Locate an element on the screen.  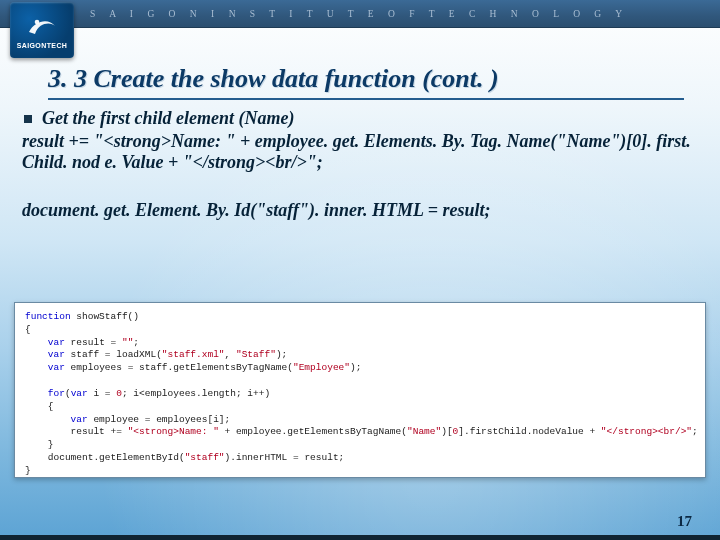
code-token: employee = employees[i]; is located at coordinates (160, 420).